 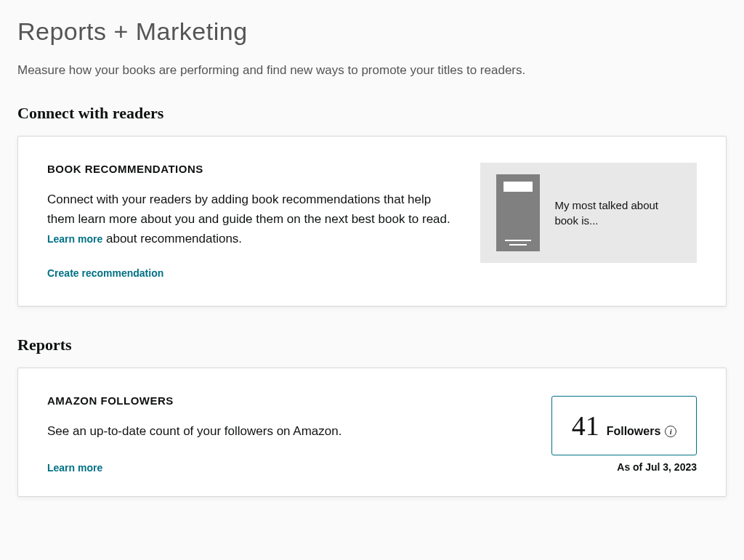 What do you see at coordinates (248, 209) in the screenshot?
I see `desc-text-1: Connect with your readers by adding book…` at bounding box center [248, 209].